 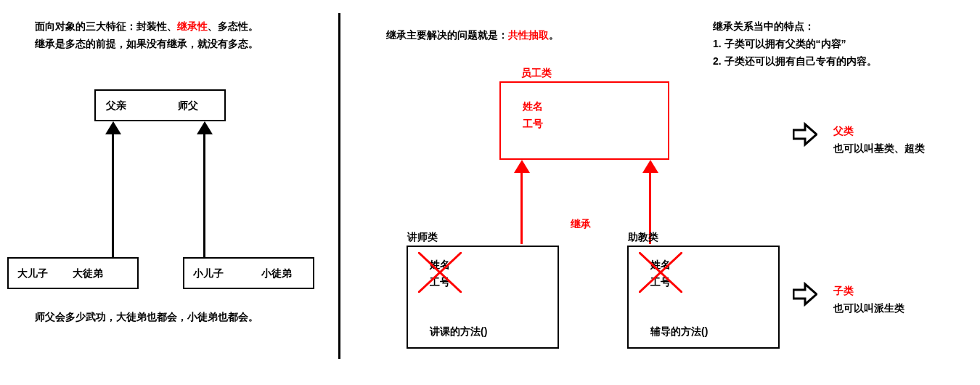 I want to click on box-assistant: 姓名 工号 辅导的方法(), so click(x=703, y=297).